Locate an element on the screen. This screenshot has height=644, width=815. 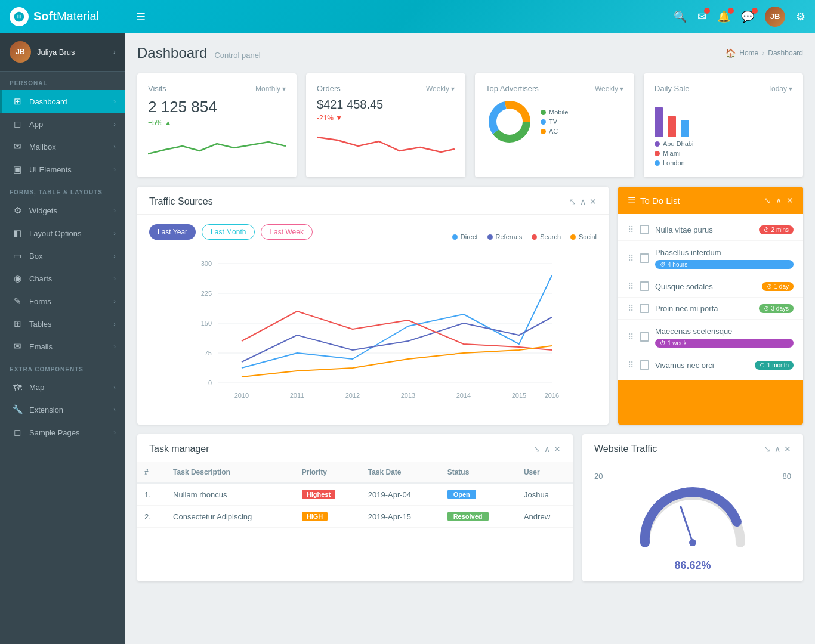
todo-card: ☰ To Do List ⤡ ∧ ✕ ⠿ Nulla vitae purus is located at coordinates (711, 305).